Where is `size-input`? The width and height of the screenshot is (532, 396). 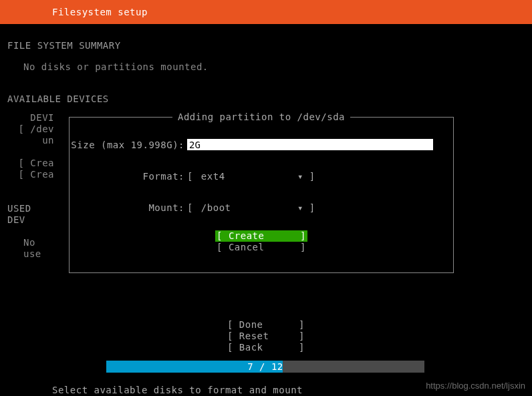
size-input is located at coordinates (310, 144).